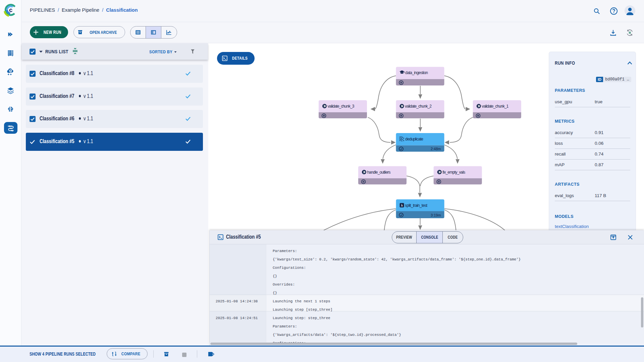  I want to click on svg-text: 2:48m, so click(436, 149).